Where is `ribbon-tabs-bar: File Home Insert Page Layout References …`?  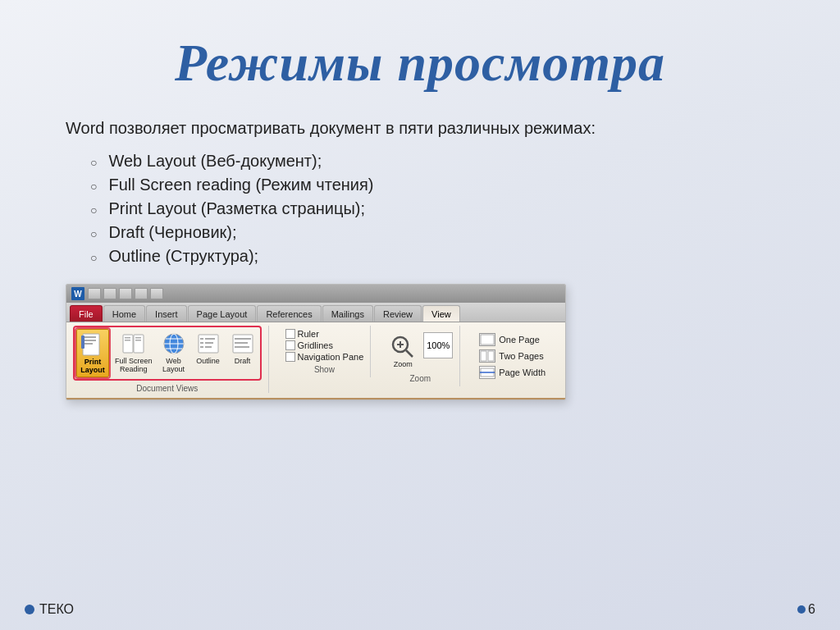
ribbon-tabs-bar: File Home Insert Page Layout References … is located at coordinates (316, 313).